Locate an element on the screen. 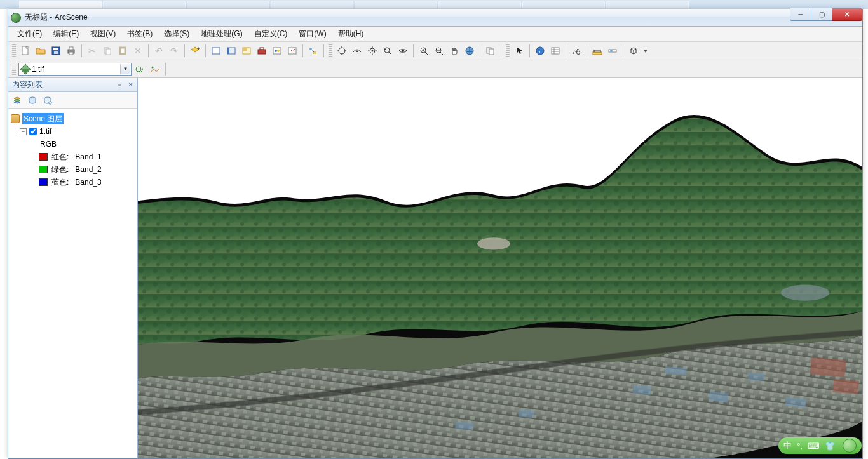 The height and width of the screenshot is (459, 868). window-title: 无标题 - ArcScene is located at coordinates (56, 18).